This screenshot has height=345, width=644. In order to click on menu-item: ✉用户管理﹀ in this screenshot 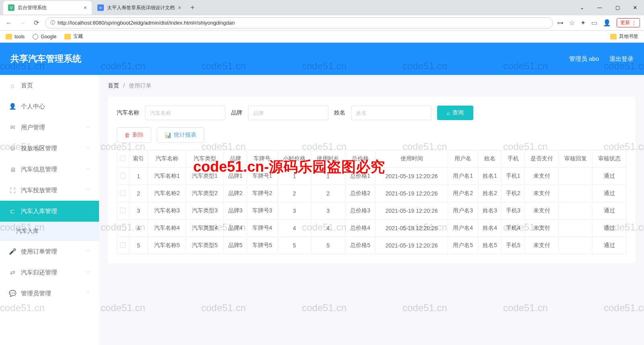, I will do `click(50, 127)`.